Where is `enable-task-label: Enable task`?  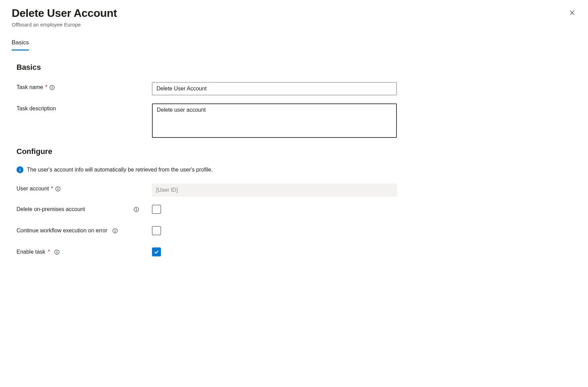 enable-task-label: Enable task is located at coordinates (31, 252).